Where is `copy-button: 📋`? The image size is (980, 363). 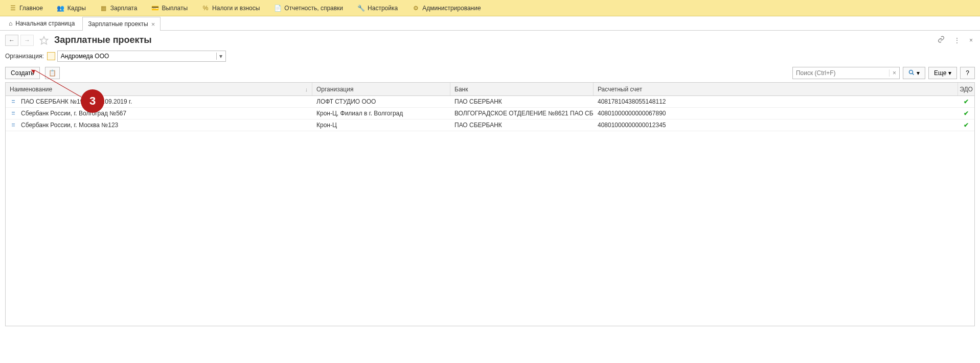
copy-button: 📋 is located at coordinates (52, 73).